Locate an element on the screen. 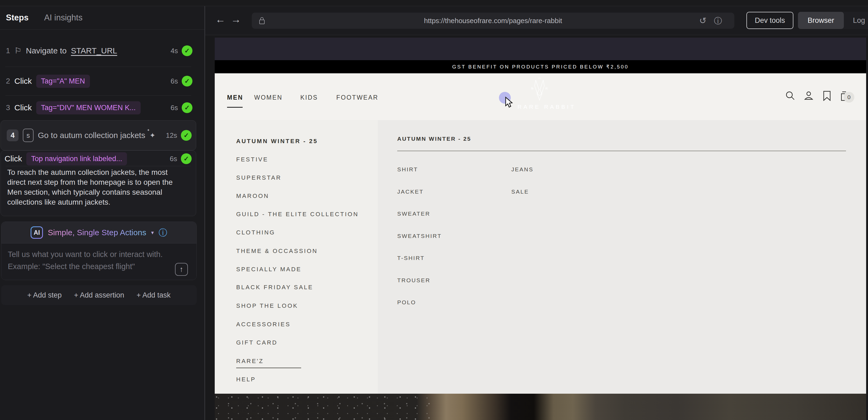  selector-tag: Tag="DIV" MEN WOMEN K... is located at coordinates (88, 108).